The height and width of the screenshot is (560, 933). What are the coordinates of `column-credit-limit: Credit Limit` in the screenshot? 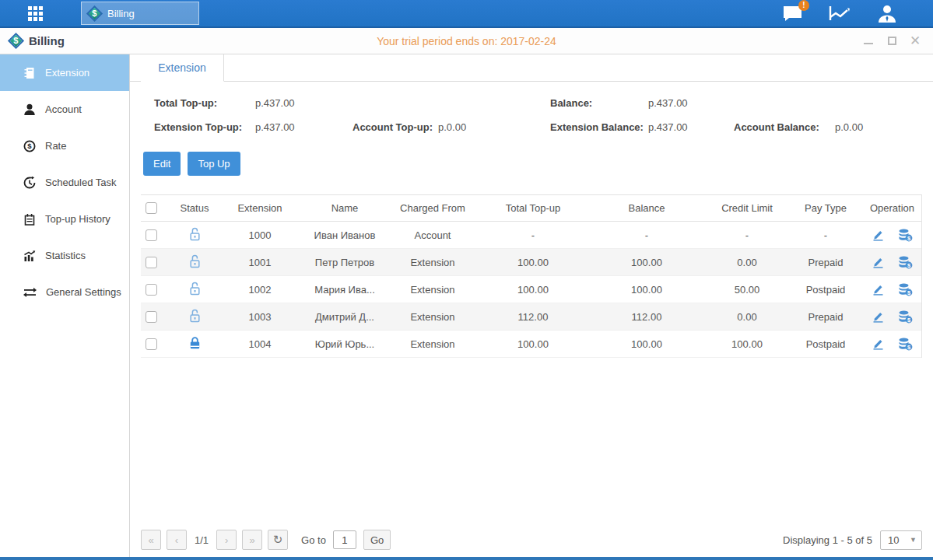 It's located at (747, 208).